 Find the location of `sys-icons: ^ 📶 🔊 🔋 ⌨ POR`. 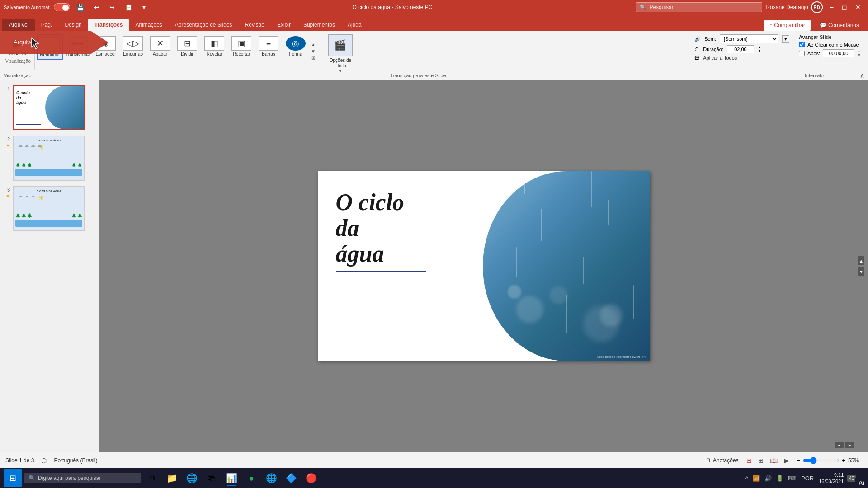

sys-icons: ^ 📶 🔊 🔋 ⌨ POR is located at coordinates (779, 478).